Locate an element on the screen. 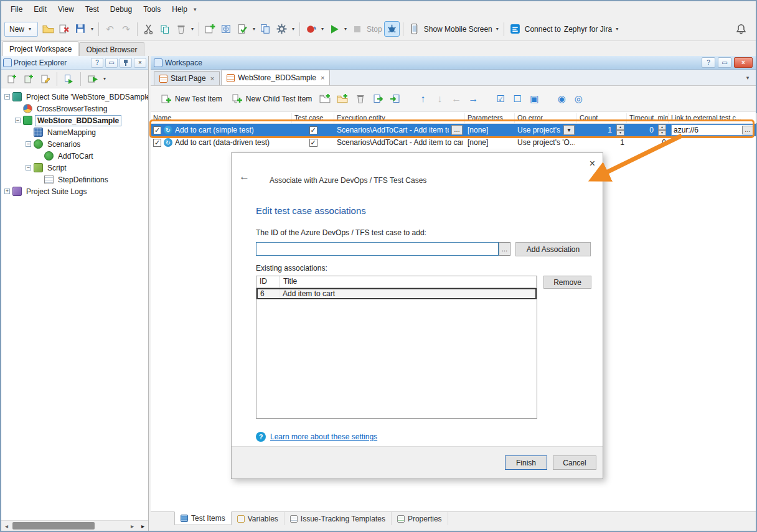  run-selected-button is located at coordinates (68, 78).